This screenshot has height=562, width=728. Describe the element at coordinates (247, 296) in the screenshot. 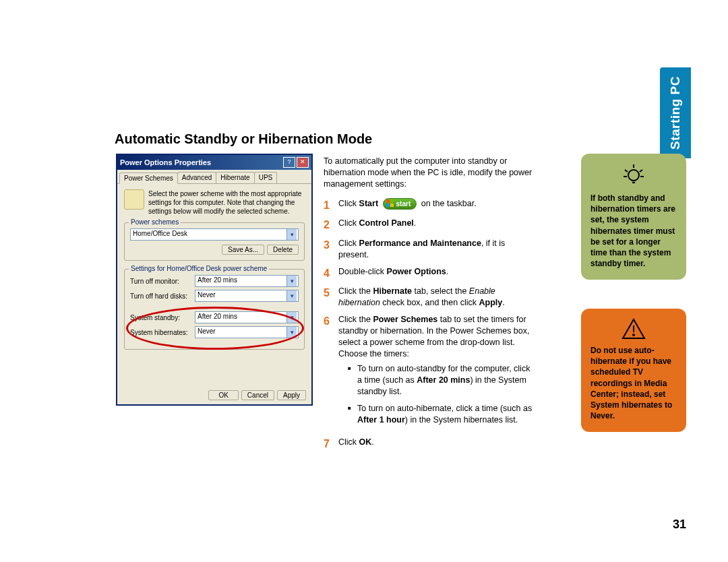

I see `disks-combo: Never` at that location.